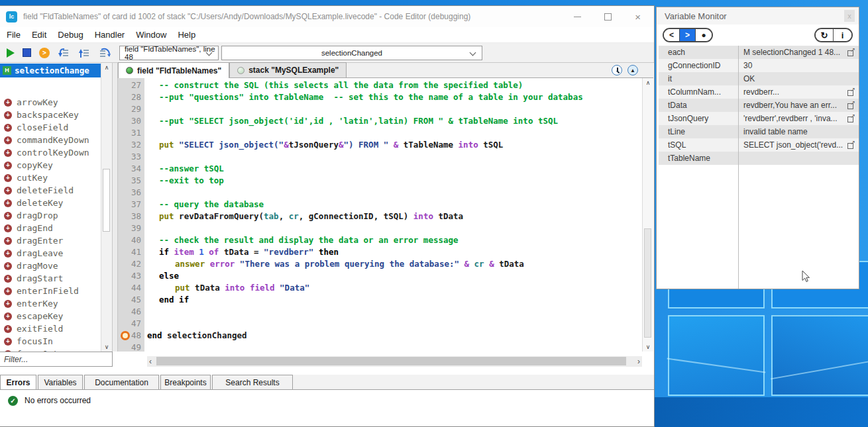 The height and width of the screenshot is (427, 868). I want to click on variable-row: itOK, so click(759, 79).